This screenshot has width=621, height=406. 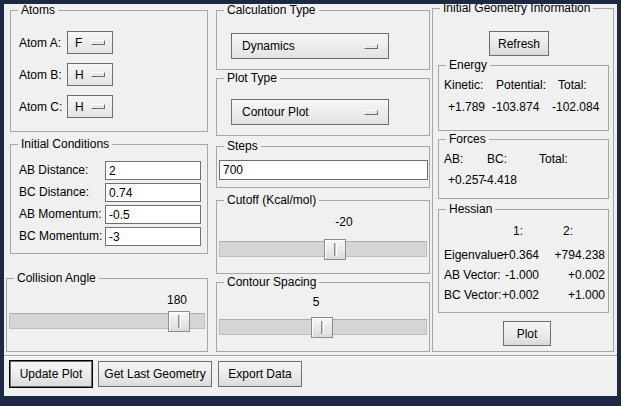 What do you see at coordinates (80, 75) in the screenshot?
I see `atom-b-selected-value: H` at bounding box center [80, 75].